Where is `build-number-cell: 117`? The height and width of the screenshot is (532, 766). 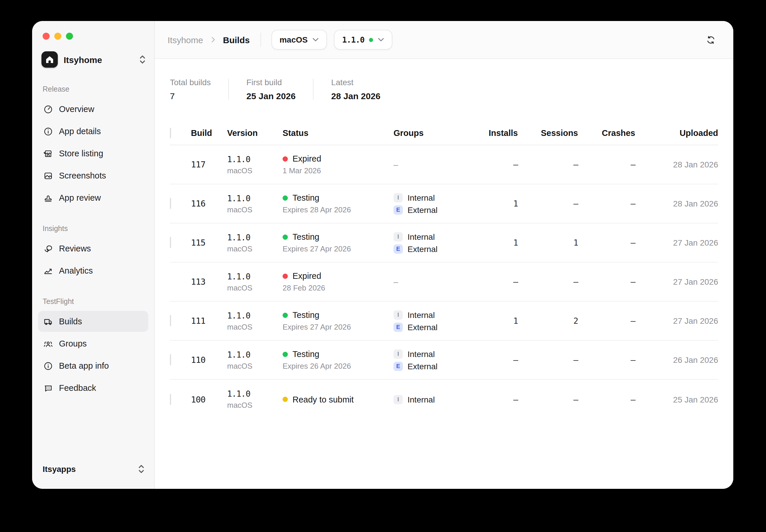
build-number-cell: 117 is located at coordinates (209, 165).